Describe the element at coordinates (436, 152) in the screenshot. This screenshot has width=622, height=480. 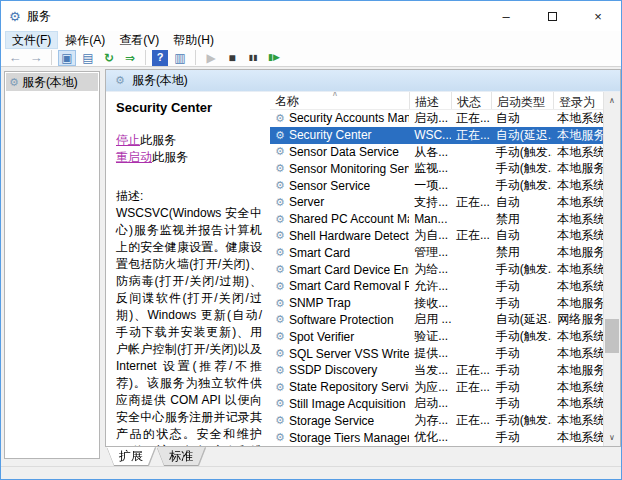
I see `table-row: ⚙Sensor Data Service从各...手动(触发...本地系统` at that location.